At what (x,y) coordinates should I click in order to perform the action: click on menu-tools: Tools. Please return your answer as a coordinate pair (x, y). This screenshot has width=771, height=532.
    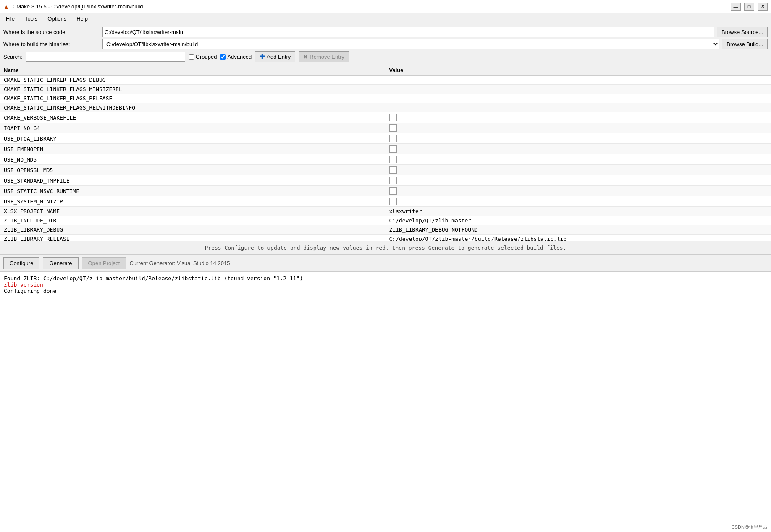
    Looking at the image, I should click on (31, 18).